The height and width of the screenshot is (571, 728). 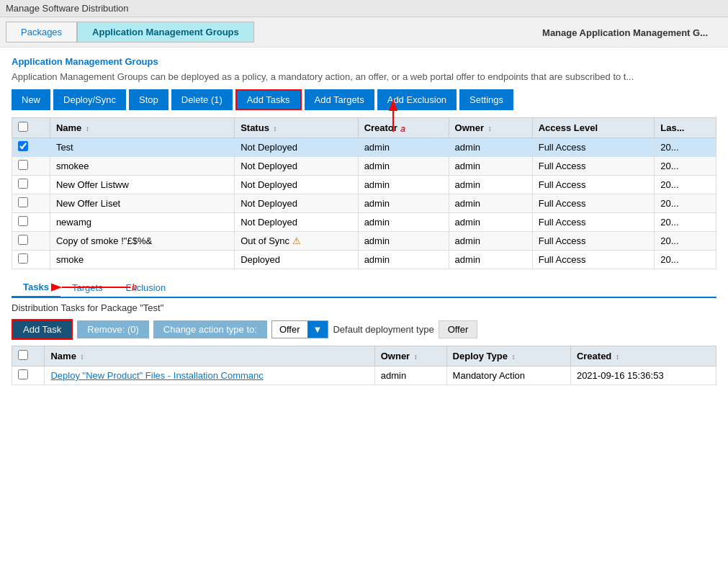 What do you see at coordinates (643, 356) in the screenshot?
I see `bcol-created: Created ↕` at bounding box center [643, 356].